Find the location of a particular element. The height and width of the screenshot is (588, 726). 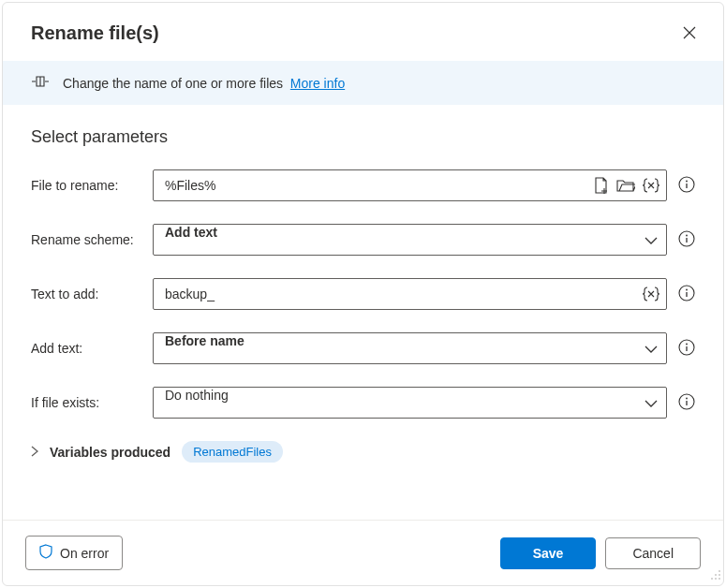

row-file-to-rename: File to rename: is located at coordinates (363, 185).